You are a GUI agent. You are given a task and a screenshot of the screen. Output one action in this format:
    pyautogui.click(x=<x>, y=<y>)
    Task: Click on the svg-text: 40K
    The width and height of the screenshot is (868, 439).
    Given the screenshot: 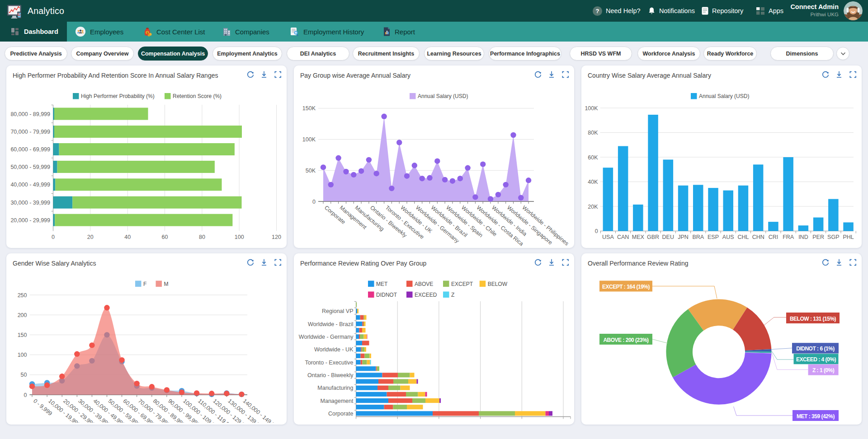 What is the action you would take?
    pyautogui.click(x=593, y=182)
    